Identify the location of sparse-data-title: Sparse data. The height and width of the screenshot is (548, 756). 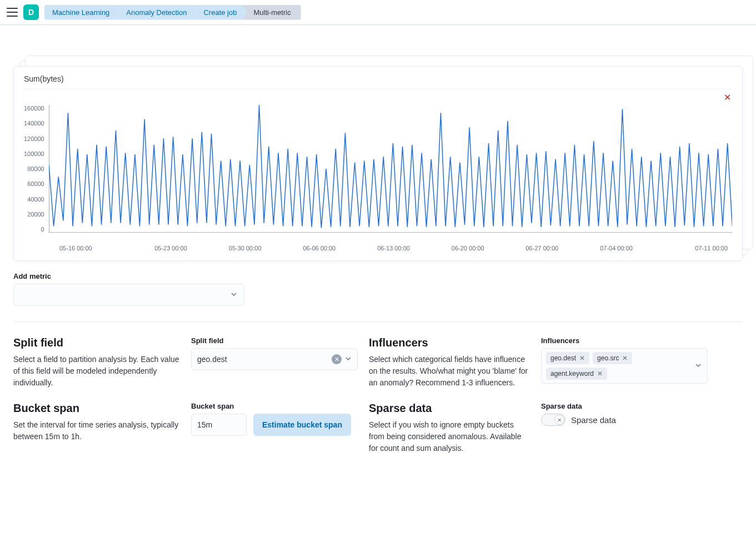
(449, 409).